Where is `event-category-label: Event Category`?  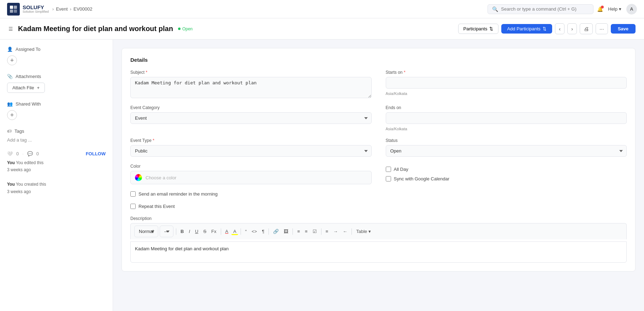 event-category-label: Event Category is located at coordinates (251, 108).